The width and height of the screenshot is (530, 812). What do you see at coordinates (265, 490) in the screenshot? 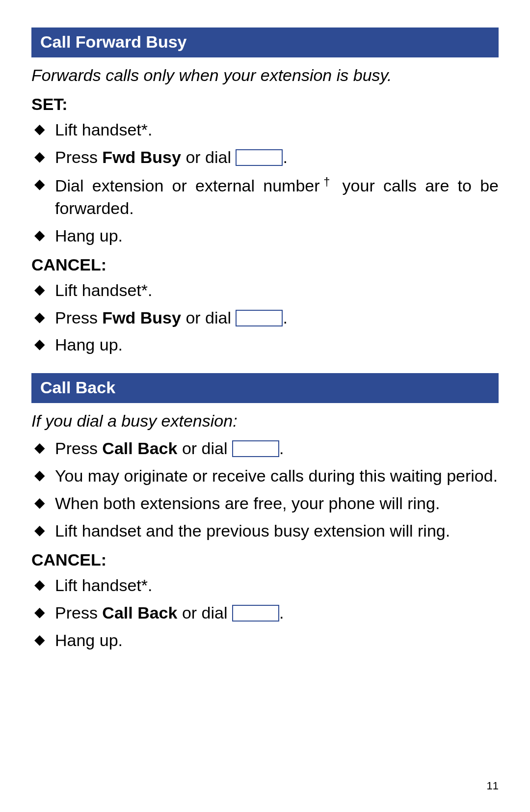
I see `step-list: Press Call Back or dial . You may origin…` at bounding box center [265, 490].